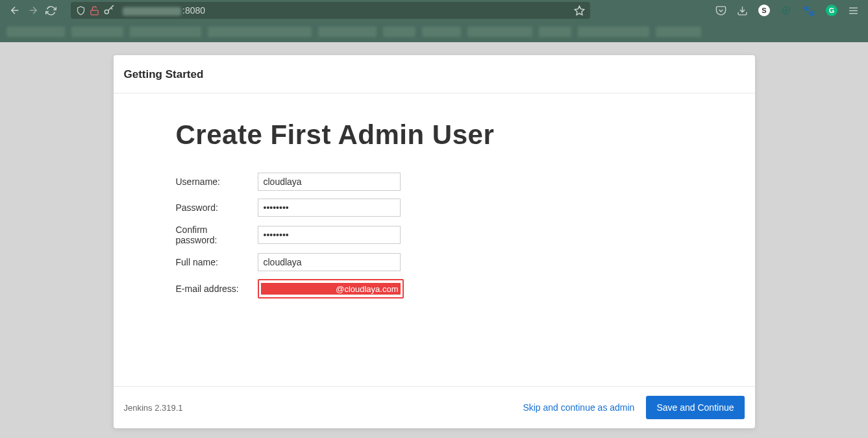 Image resolution: width=868 pixels, height=438 pixels. What do you see at coordinates (634, 408) in the screenshot?
I see `footer-actions: Skip and continue as admin Save and Cont…` at bounding box center [634, 408].